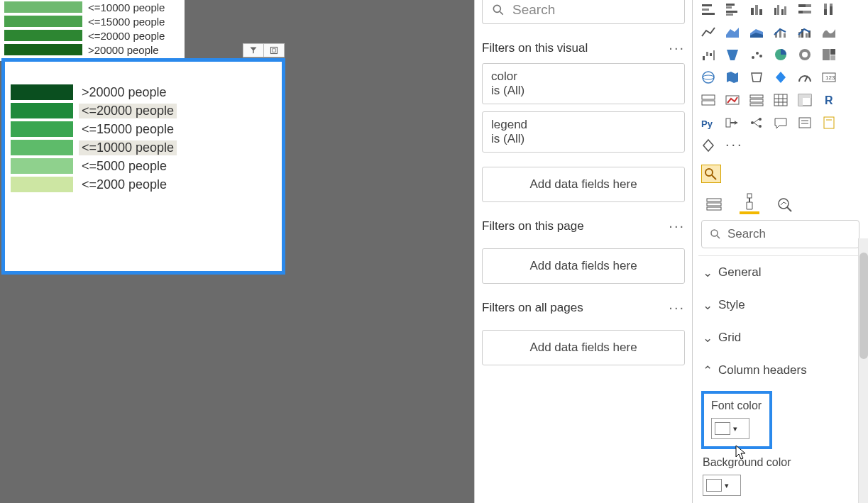 This screenshot has width=868, height=503. What do you see at coordinates (583, 266) in the screenshot?
I see `add-fields-page: Add data fields here` at bounding box center [583, 266].